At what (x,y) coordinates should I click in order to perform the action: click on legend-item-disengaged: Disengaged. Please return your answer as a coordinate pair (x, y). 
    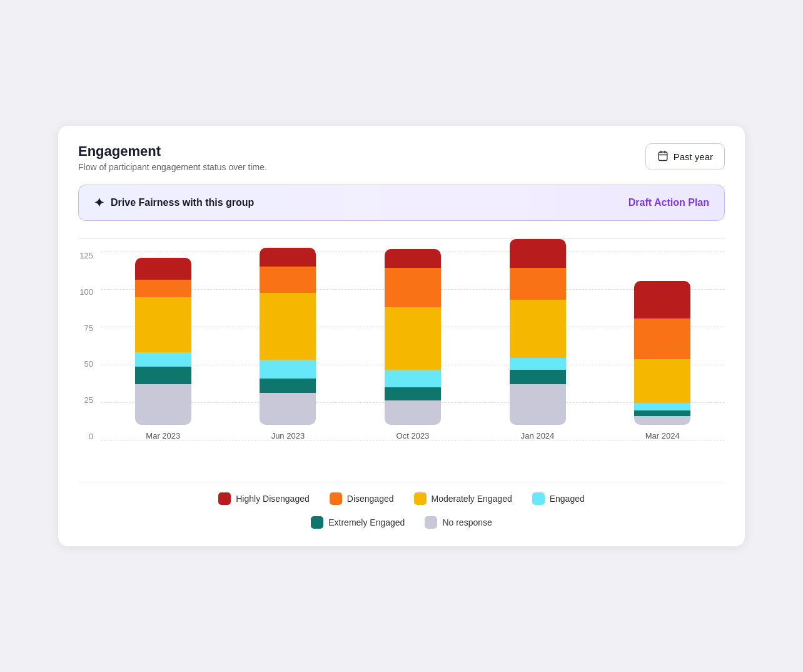
    Looking at the image, I should click on (361, 499).